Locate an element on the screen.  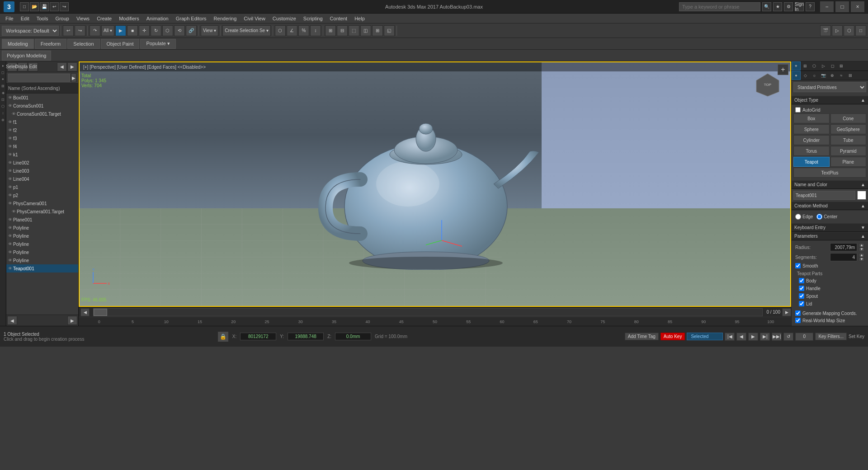
rp-sub-geometry: ● is located at coordinates (796, 75).